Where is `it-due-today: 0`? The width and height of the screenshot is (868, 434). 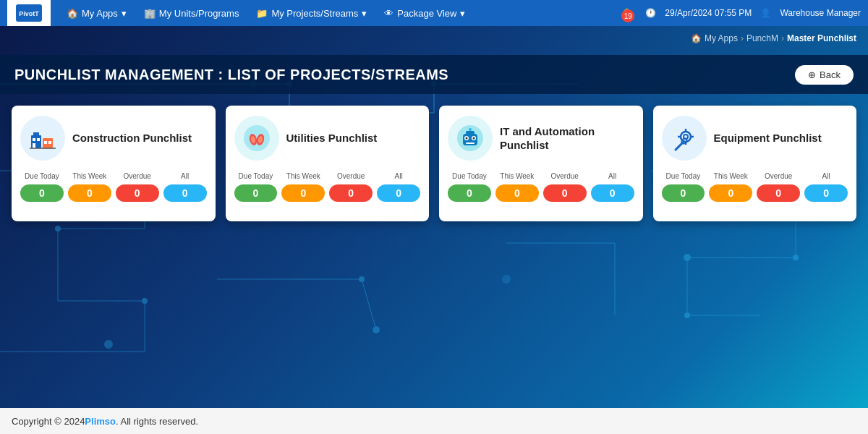
it-due-today: 0 is located at coordinates (469, 193).